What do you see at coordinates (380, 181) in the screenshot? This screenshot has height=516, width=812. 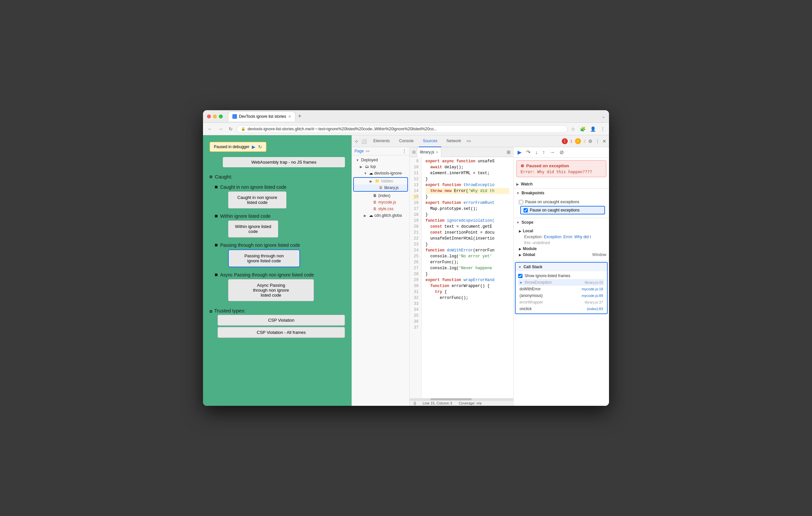 I see `tree-item-hidden: ▶ 📁 hidden` at bounding box center [380, 181].